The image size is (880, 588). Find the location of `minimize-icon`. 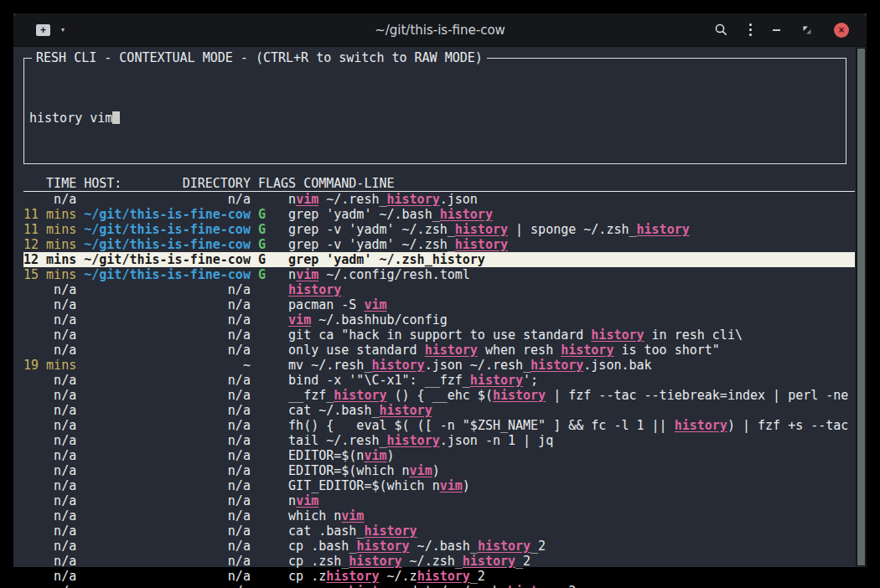

minimize-icon is located at coordinates (776, 30).